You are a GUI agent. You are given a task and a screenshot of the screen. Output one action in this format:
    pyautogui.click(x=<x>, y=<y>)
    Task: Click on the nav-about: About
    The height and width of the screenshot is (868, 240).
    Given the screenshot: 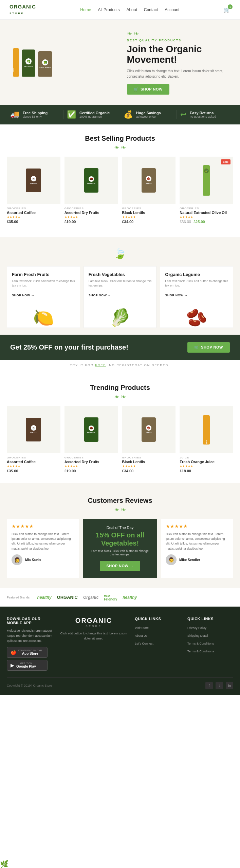 What is the action you would take?
    pyautogui.click(x=132, y=10)
    